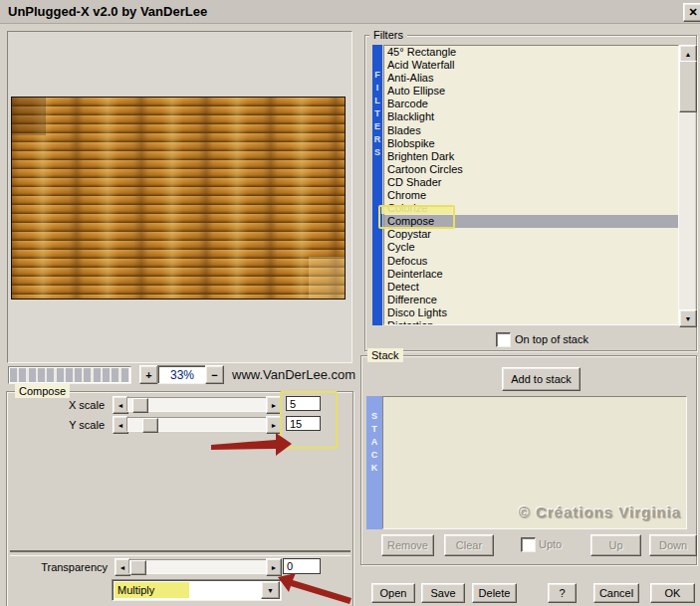  I want to click on save-button: Save, so click(443, 593).